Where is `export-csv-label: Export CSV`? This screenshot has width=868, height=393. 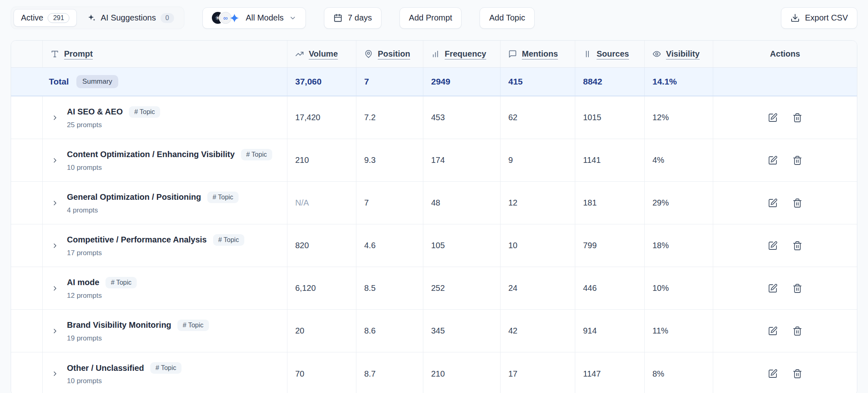
export-csv-label: Export CSV is located at coordinates (827, 18).